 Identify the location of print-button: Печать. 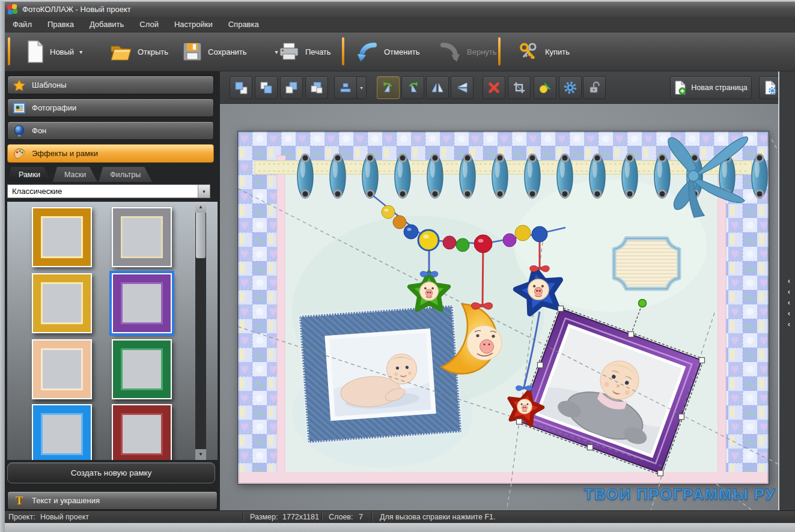
(305, 52).